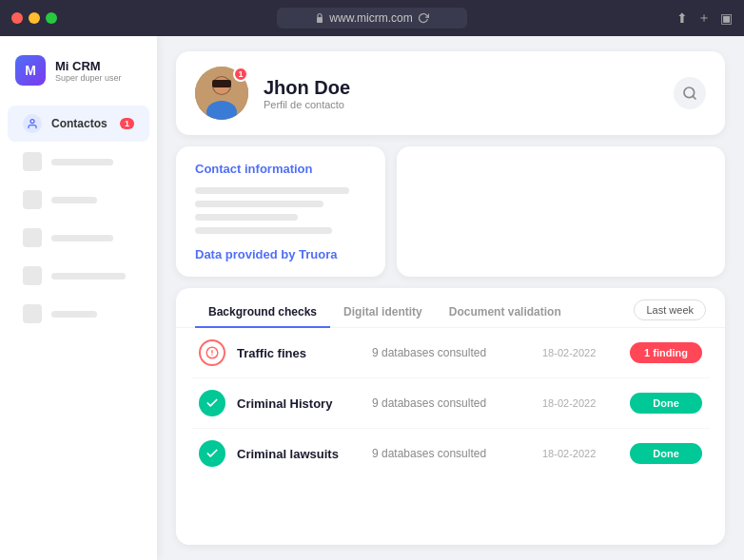 Image resolution: width=744 pixels, height=560 pixels. I want to click on check-name-traffic: Traffic fines, so click(299, 354).